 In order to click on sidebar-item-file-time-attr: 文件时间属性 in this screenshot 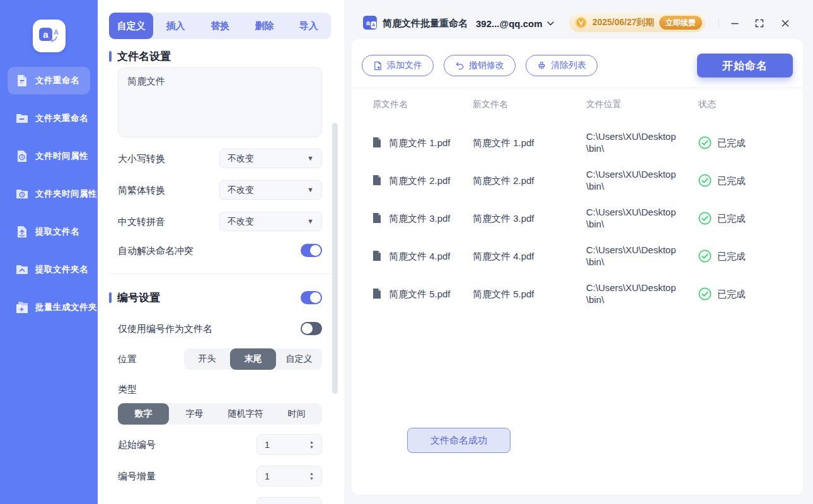, I will do `click(49, 156)`.